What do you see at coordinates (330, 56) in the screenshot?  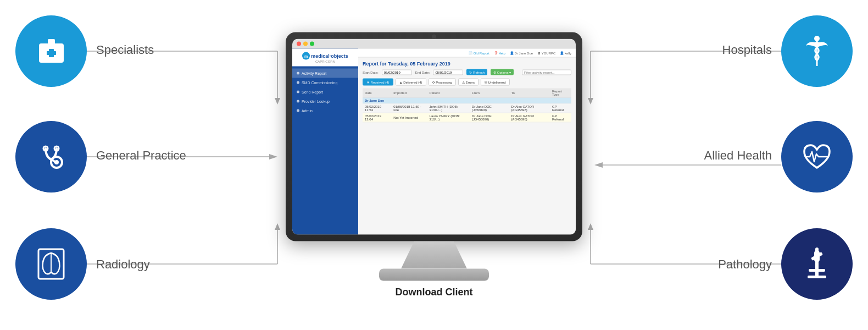 I see `logo-text: medical·objects` at bounding box center [330, 56].